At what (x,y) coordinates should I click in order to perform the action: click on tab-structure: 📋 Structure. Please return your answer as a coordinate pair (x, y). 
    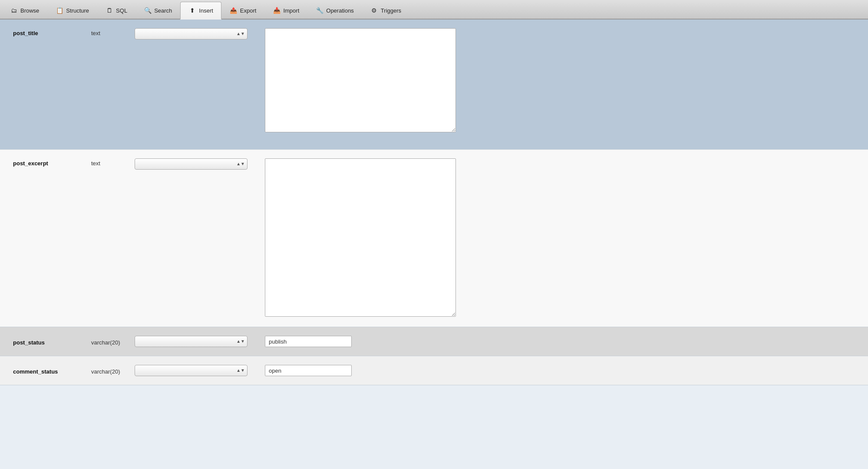
    Looking at the image, I should click on (72, 10).